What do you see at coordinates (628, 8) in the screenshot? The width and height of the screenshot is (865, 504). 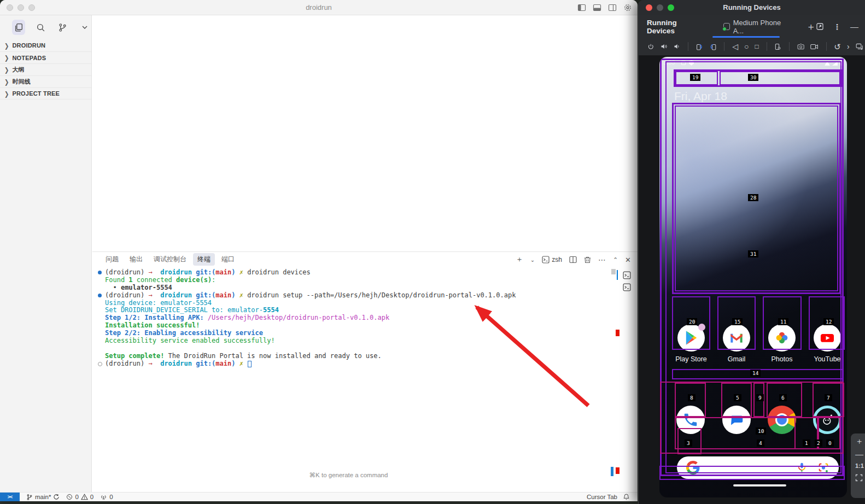 I see `settings-gear-icon` at bounding box center [628, 8].